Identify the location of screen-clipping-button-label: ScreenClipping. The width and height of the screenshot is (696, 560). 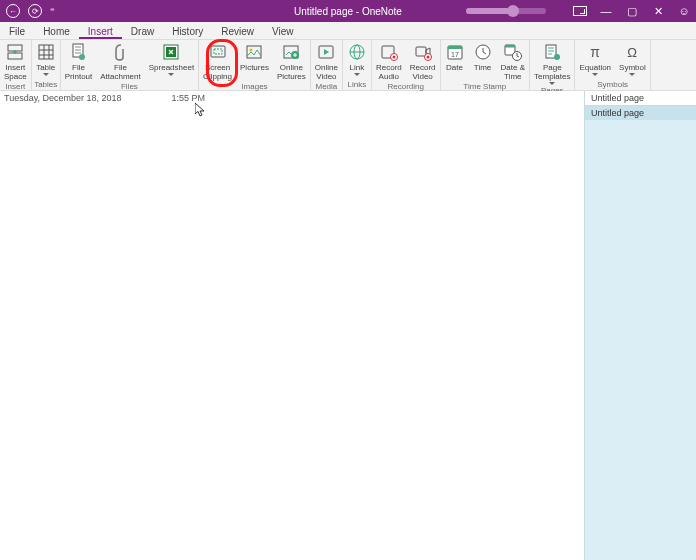
(218, 72).